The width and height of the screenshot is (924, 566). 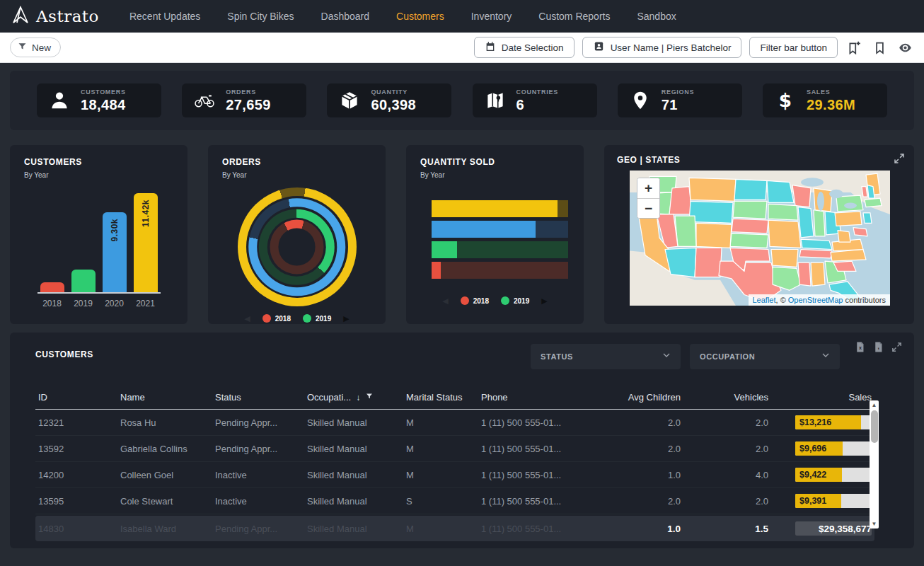 I want to click on calendar-icon, so click(x=490, y=48).